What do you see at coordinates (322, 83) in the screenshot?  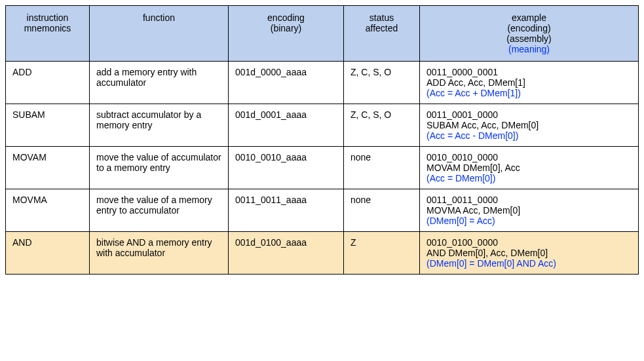 I see `table-row: ADDadd a memory entry with accumulator00…` at bounding box center [322, 83].